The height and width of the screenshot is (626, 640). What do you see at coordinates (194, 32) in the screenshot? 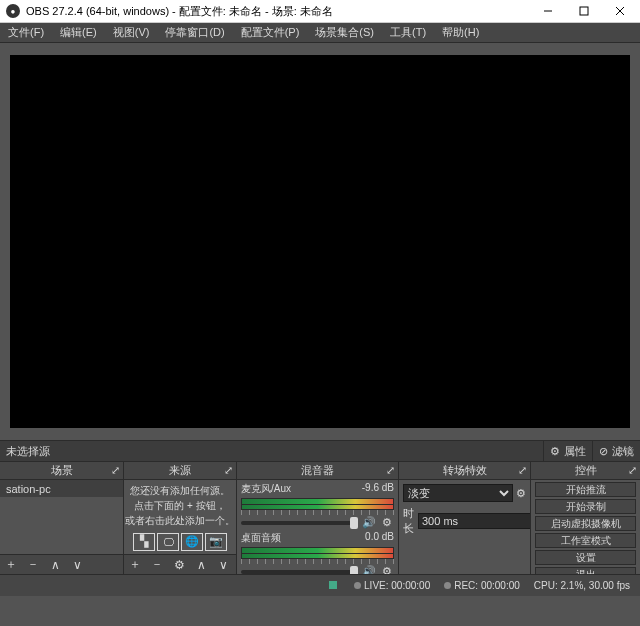
I see `menu-dock: 停靠窗口(D)` at bounding box center [194, 32].